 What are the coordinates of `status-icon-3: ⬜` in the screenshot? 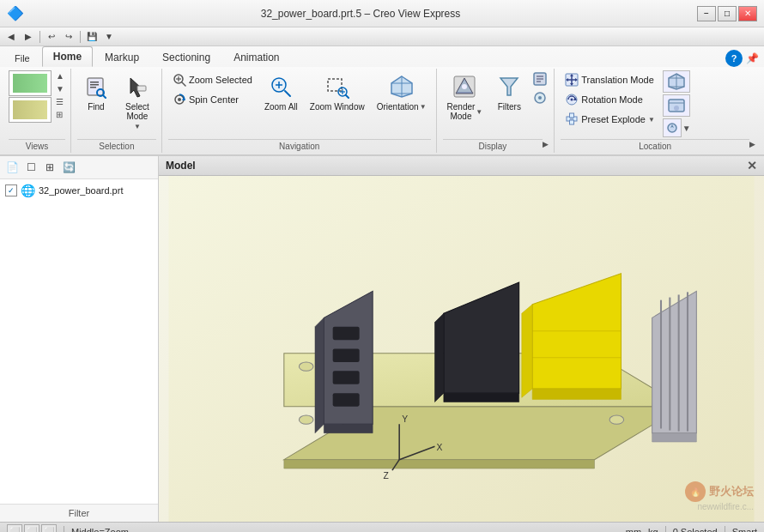 It's located at (49, 529).